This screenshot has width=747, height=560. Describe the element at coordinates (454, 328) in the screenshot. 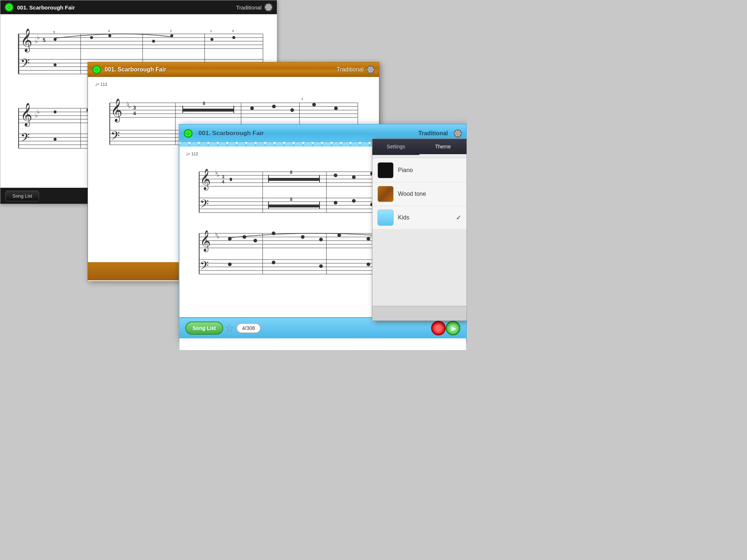

I see `play-icon: ▶` at that location.